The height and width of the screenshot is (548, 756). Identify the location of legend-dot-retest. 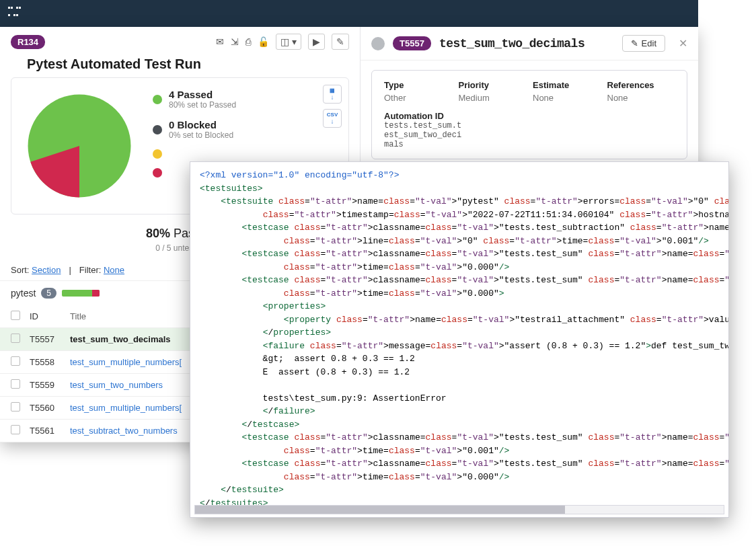
(157, 154).